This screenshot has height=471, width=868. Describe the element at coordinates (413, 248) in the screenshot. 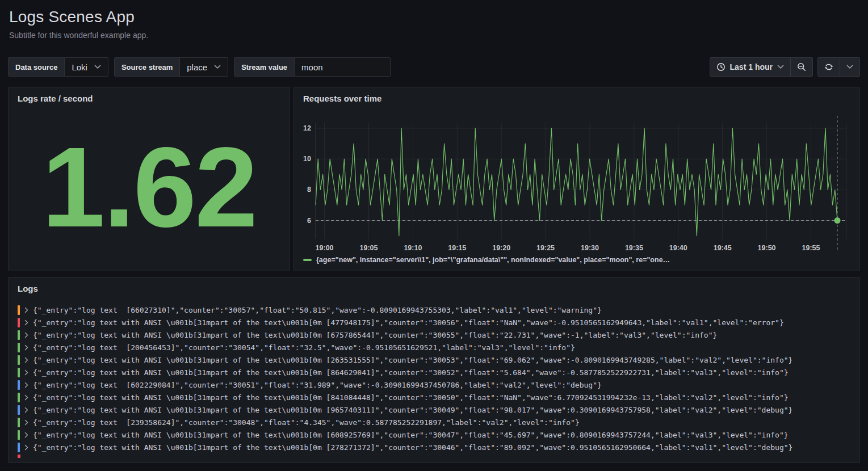

I see `svg-text: 19:10` at that location.